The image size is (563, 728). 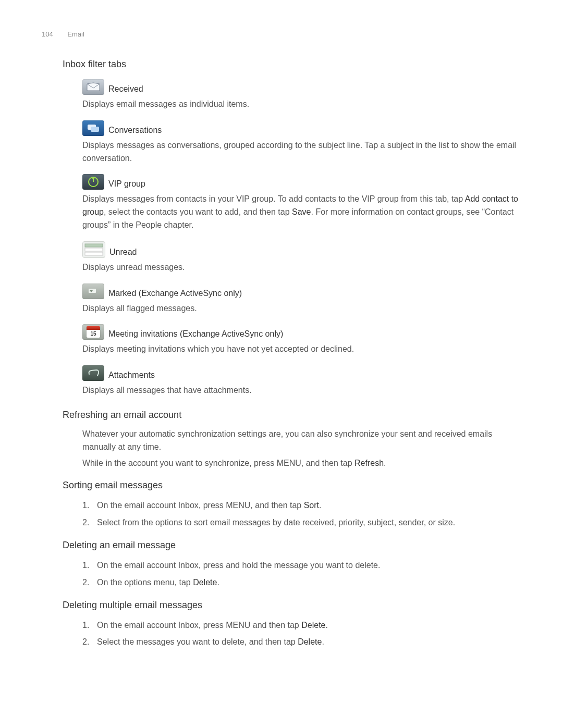 I want to click on tab-label: Marked (Exchange ActiveSync only), so click(x=175, y=294).